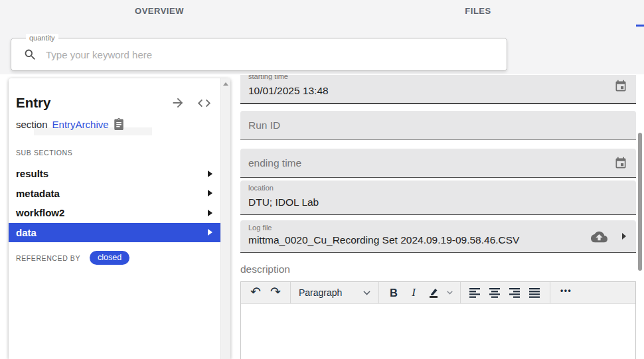  I want to click on section-label: section, so click(32, 125).